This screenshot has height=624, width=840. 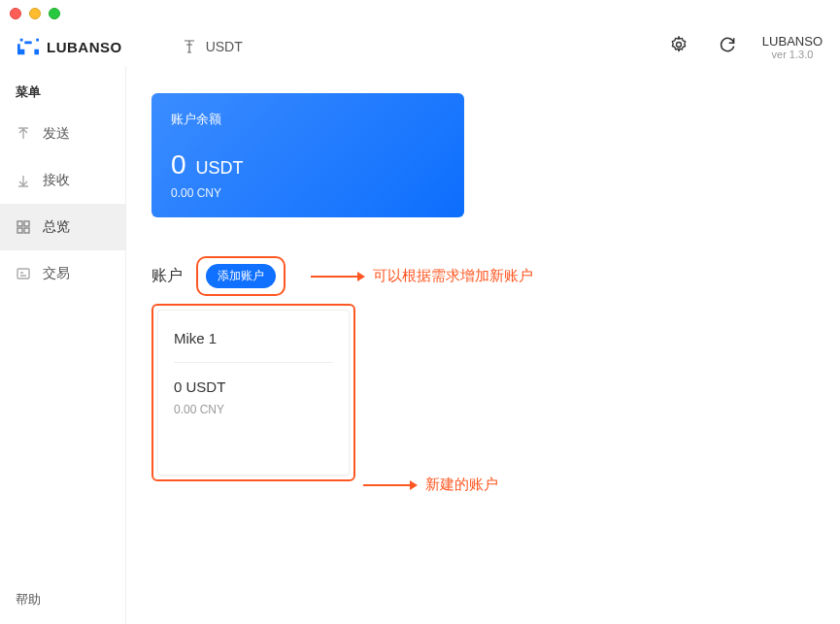 I want to click on sidebar-item-transactions: 交易, so click(x=62, y=274).